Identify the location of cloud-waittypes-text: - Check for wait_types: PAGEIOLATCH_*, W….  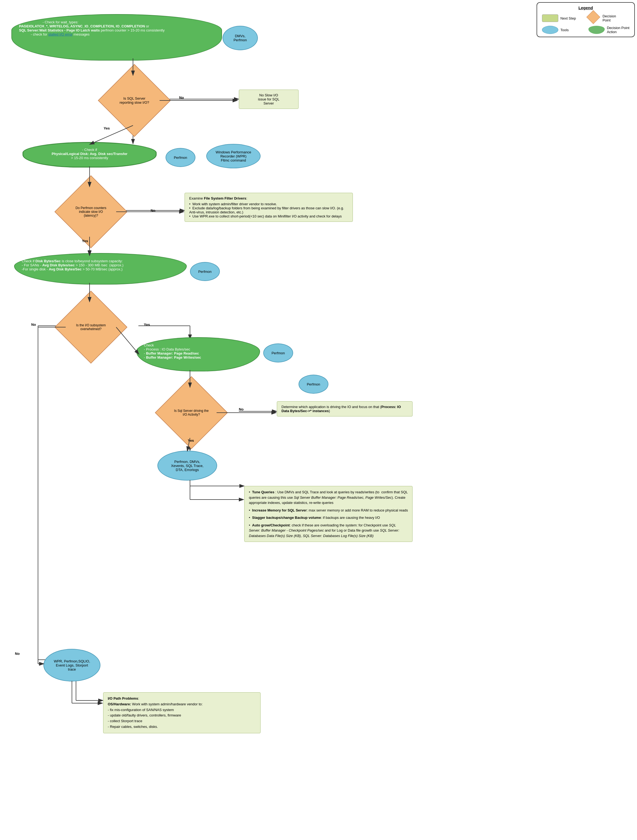
(92, 28).